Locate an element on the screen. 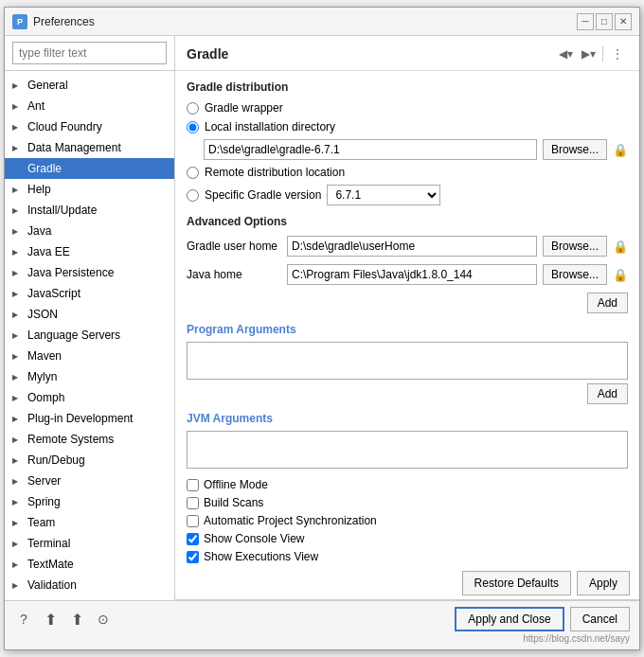 Image resolution: width=644 pixels, height=657 pixels. advanced-add-button: Add is located at coordinates (608, 303).